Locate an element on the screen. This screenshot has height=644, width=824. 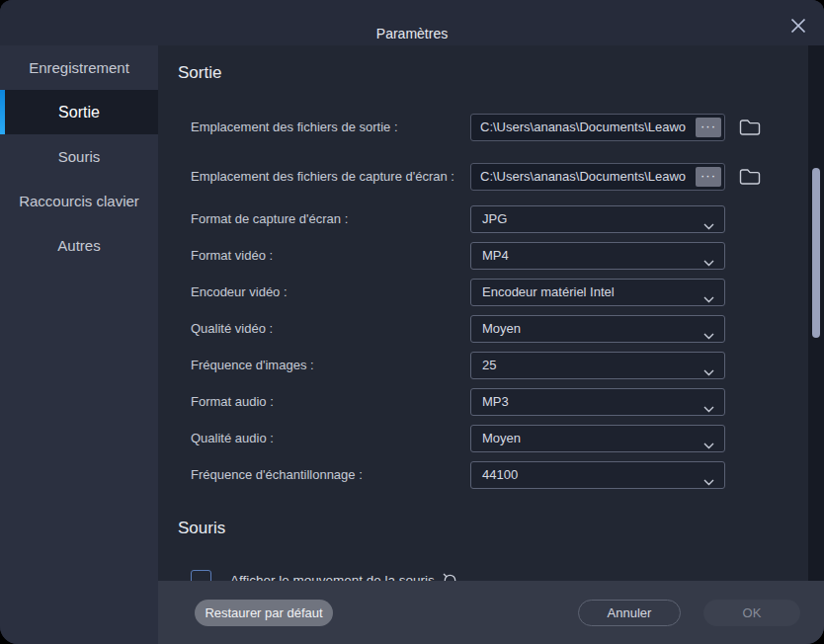
sidebar-item-label: Sortie is located at coordinates (79, 113).